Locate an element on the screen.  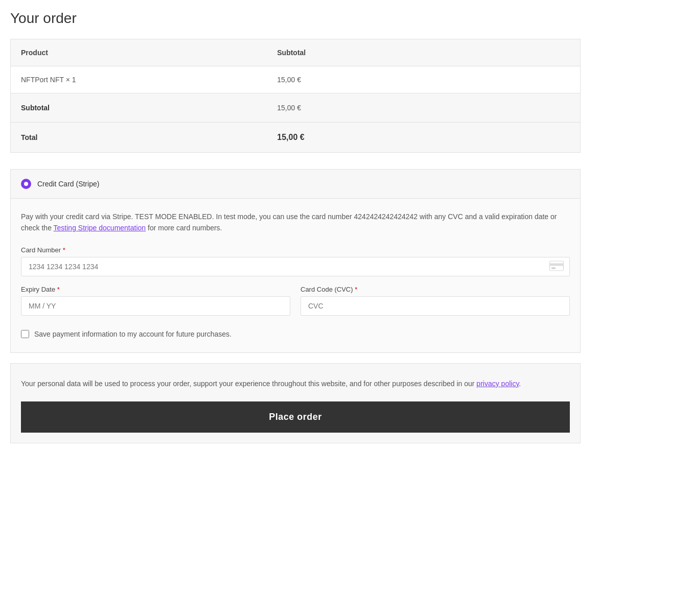
subtotal-label: Subtotal is located at coordinates (139, 108).